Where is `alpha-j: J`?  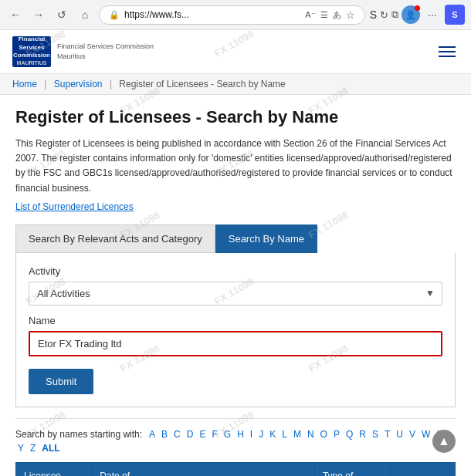 alpha-j: J is located at coordinates (261, 434).